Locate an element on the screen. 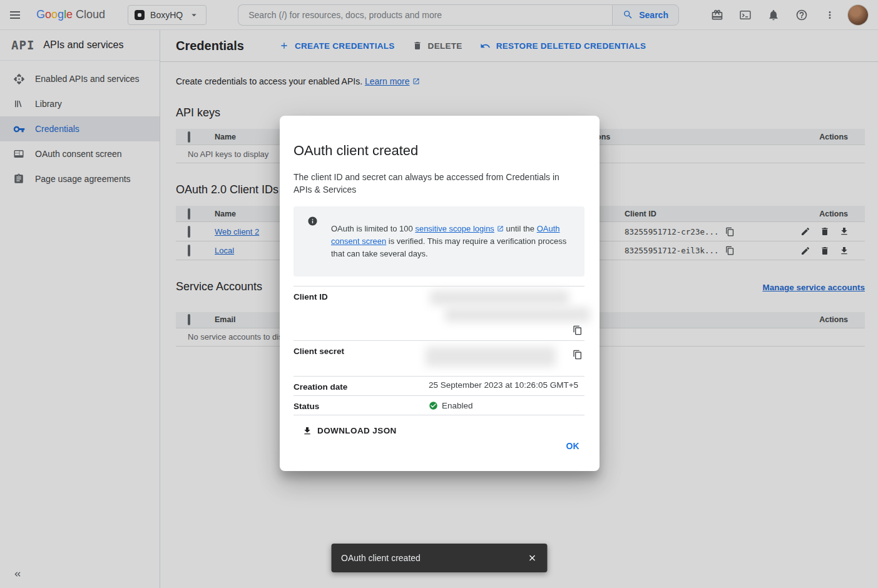  status-text: Enabled is located at coordinates (457, 405).